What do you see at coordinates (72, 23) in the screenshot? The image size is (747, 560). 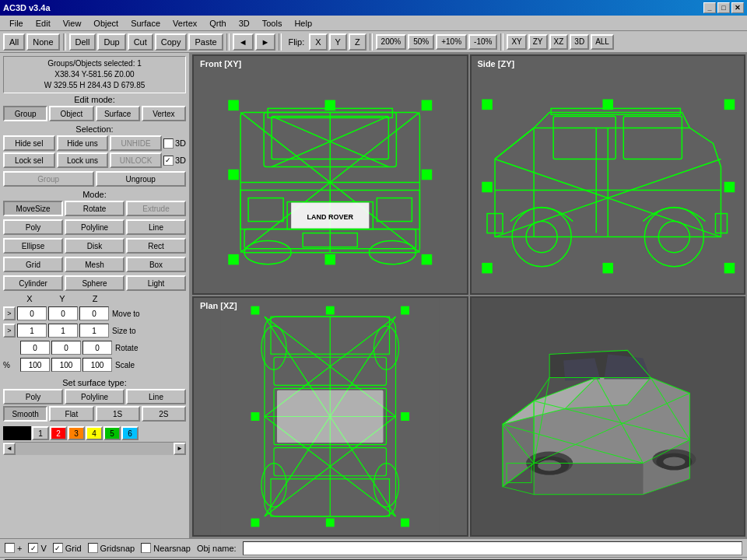 I see `menu-view: View` at bounding box center [72, 23].